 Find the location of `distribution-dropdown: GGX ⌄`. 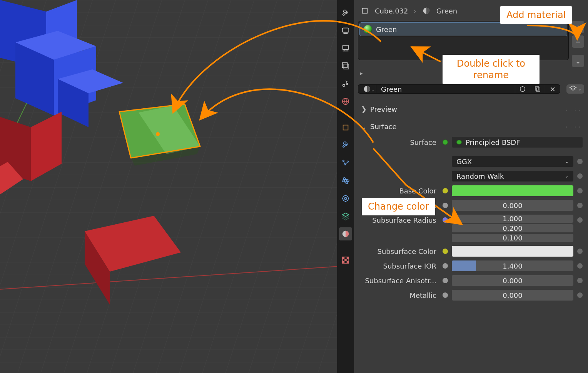

distribution-dropdown: GGX ⌄ is located at coordinates (513, 161).